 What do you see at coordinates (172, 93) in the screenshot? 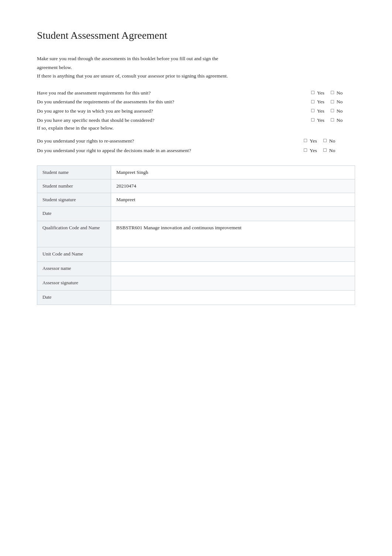
I see `question-text-1: Have you read the assessment requirement…` at bounding box center [172, 93].